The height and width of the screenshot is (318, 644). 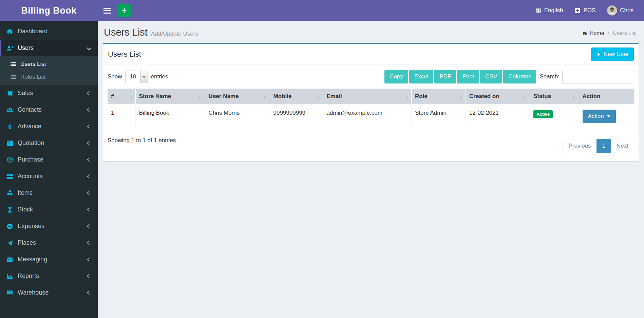 What do you see at coordinates (609, 116) in the screenshot?
I see `caret-down-icon` at bounding box center [609, 116].